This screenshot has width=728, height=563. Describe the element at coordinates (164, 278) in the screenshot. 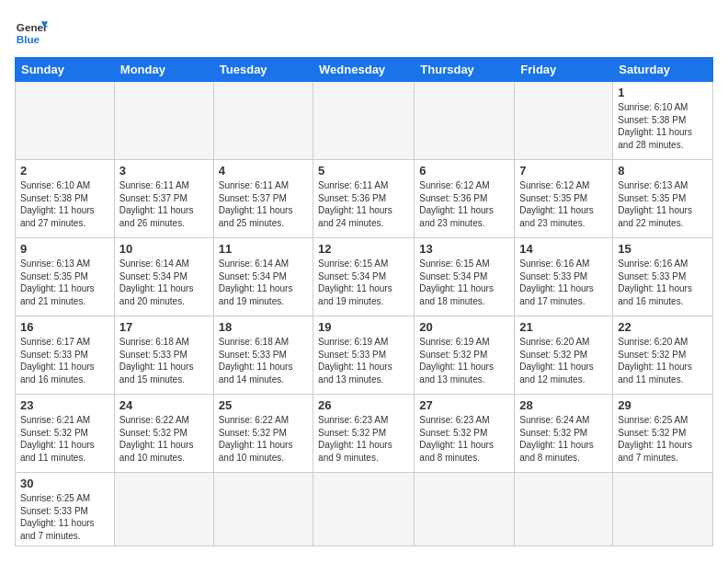

I see `calendar-cell: 10Sunrise: 6:14 AM Sunset: 5:34 PM Dayli…` at that location.